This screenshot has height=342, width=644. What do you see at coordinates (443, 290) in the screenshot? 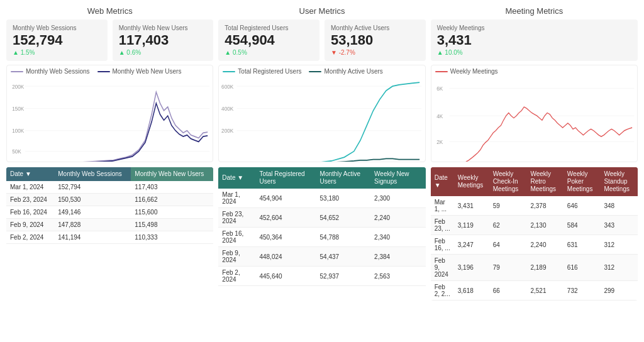
I see `meeting-date-5: Feb 2, 2...` at bounding box center [443, 290].